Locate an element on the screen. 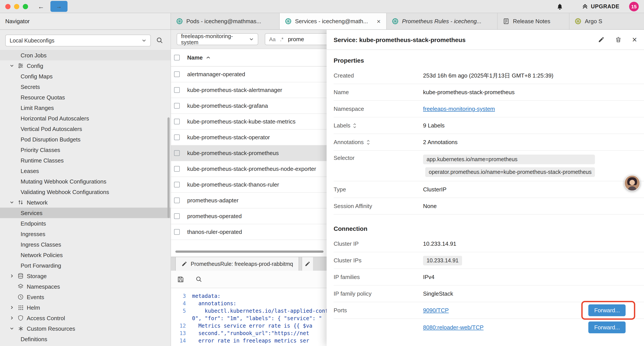 The width and height of the screenshot is (644, 346). sidebar-item-custom-resources: Custom Resources is located at coordinates (85, 329).